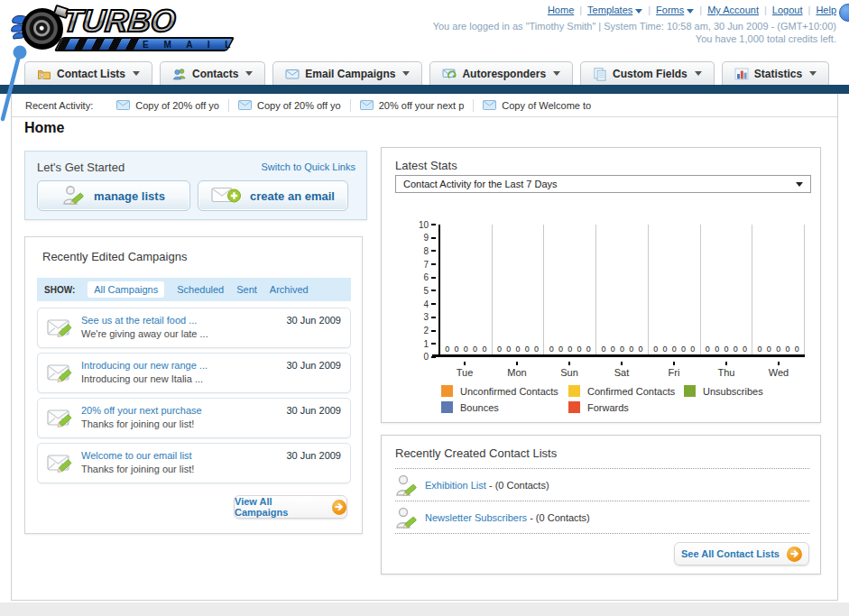  What do you see at coordinates (194, 290) in the screenshot?
I see `campaign-filter-bar: SHOW: All Campaigns Scheduled Sent Archi…` at bounding box center [194, 290].